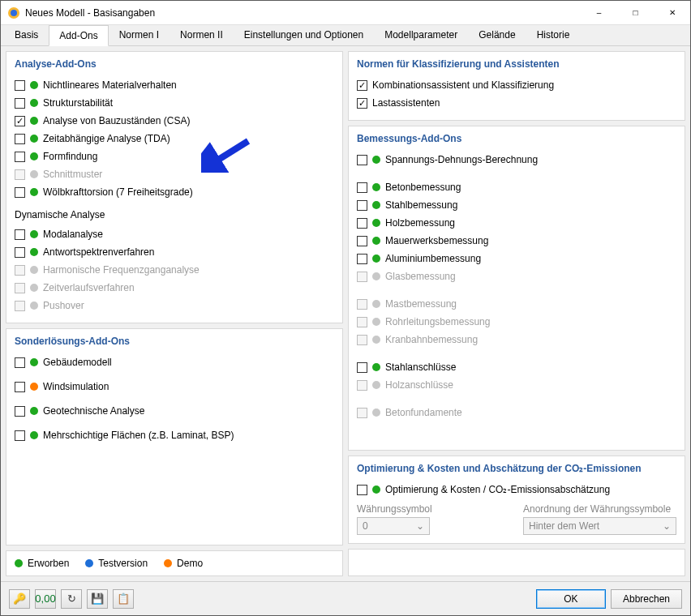 The image size is (691, 616). What do you see at coordinates (422, 205) in the screenshot?
I see `option-label: Stahlbemessung` at bounding box center [422, 205].